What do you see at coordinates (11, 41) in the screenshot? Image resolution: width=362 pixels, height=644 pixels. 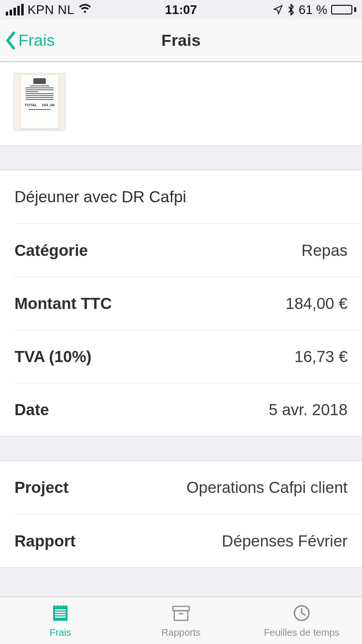 I see `chevron-left-icon` at bounding box center [11, 41].